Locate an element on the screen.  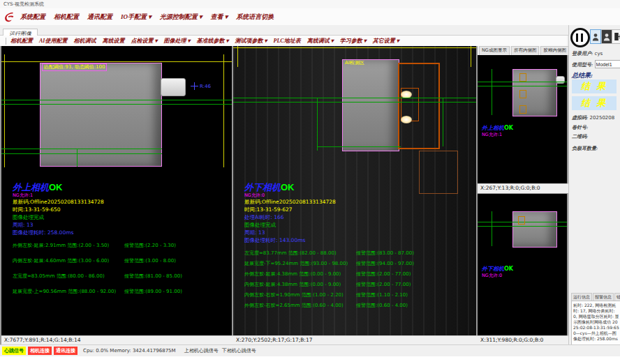
measurement-row: 内侧左胶-延展:4.60mm 范围:(3.00 - 6.00) 报警范围:(3.… is located at coordinates (98, 261).